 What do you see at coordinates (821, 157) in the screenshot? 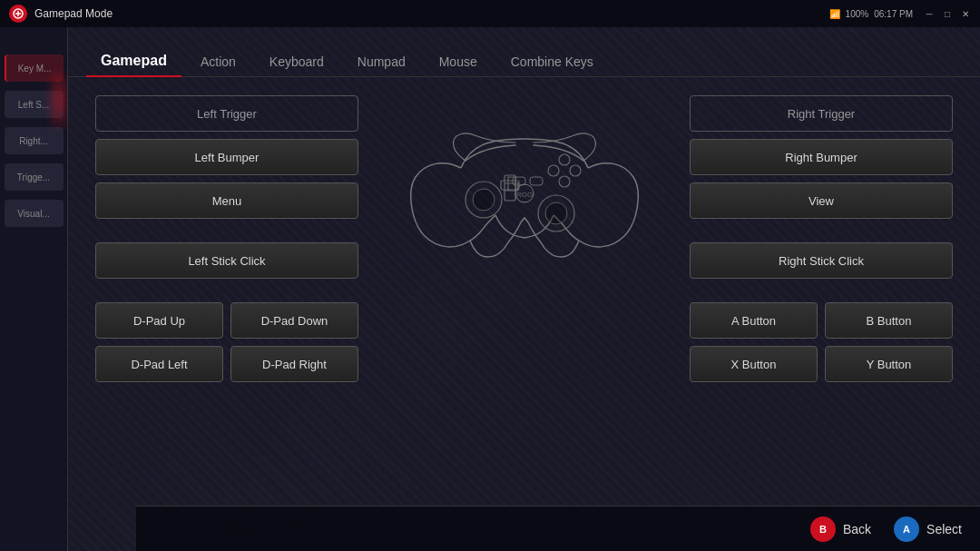
I see `right-bumper-button: Right Bumper` at bounding box center [821, 157].